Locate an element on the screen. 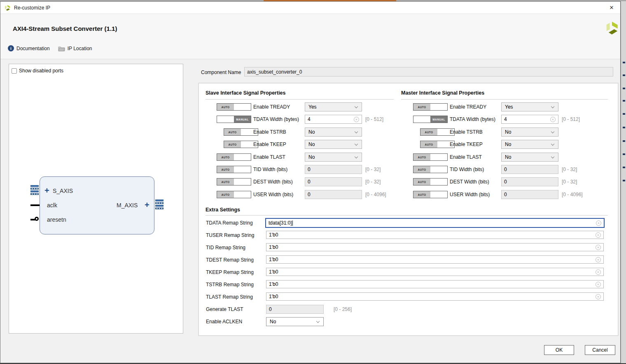 The width and height of the screenshot is (626, 364). dialog-title: Re-customize IP is located at coordinates (32, 8).